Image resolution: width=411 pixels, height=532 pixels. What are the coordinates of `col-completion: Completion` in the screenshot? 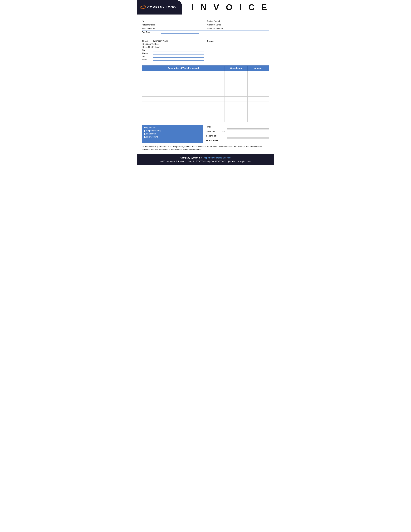 It's located at (236, 68).